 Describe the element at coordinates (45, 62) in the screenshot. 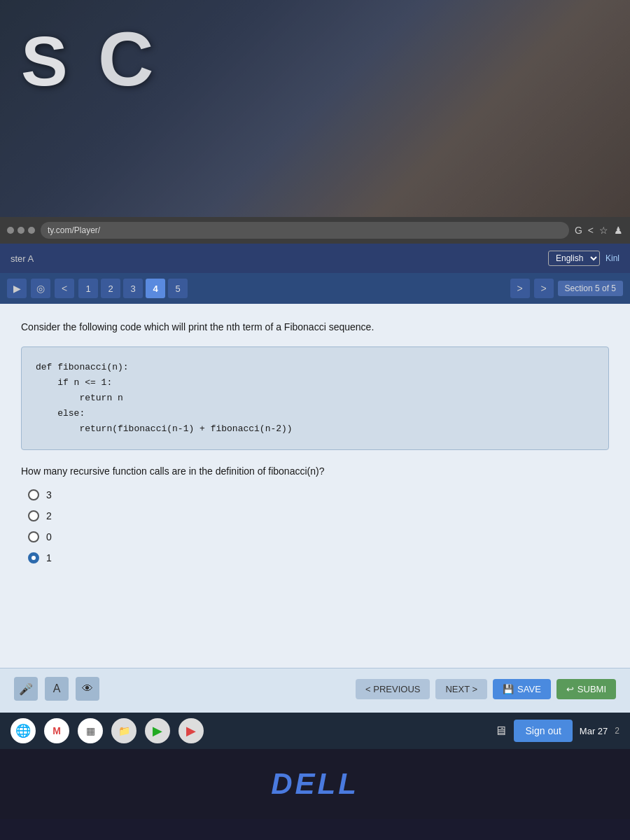

I see `photo-letter-s: S` at that location.